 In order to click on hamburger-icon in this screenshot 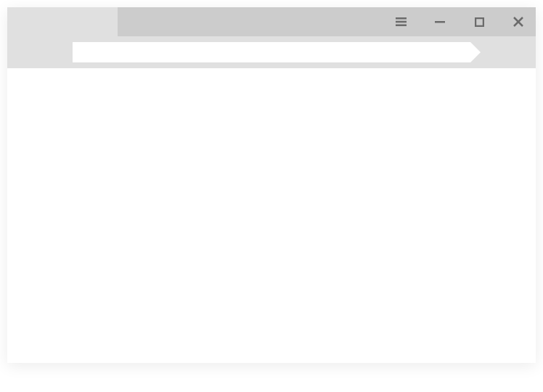, I will do `click(401, 22)`.